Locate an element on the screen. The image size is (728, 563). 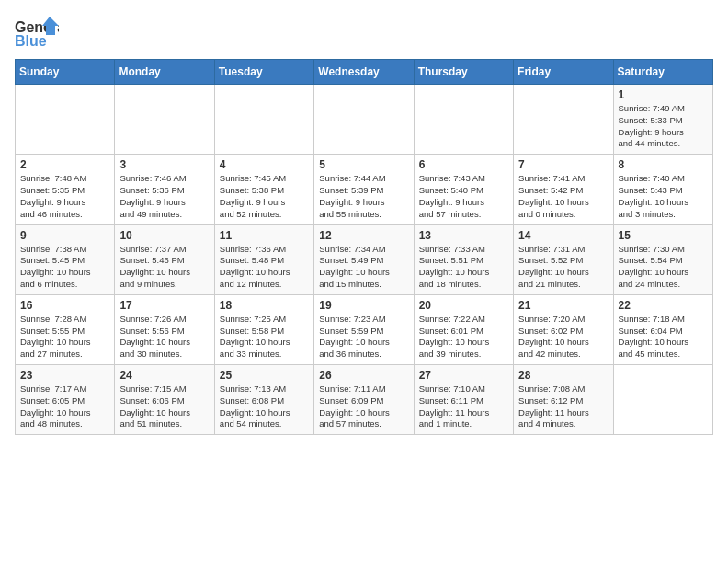
header-friday: Friday is located at coordinates (563, 72).